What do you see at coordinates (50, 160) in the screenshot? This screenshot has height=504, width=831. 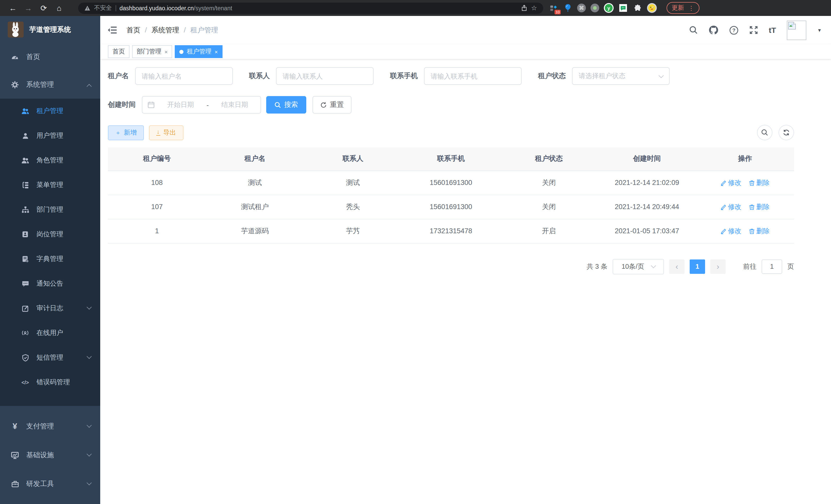 I see `sidebar-item-role: 角色管理` at bounding box center [50, 160].